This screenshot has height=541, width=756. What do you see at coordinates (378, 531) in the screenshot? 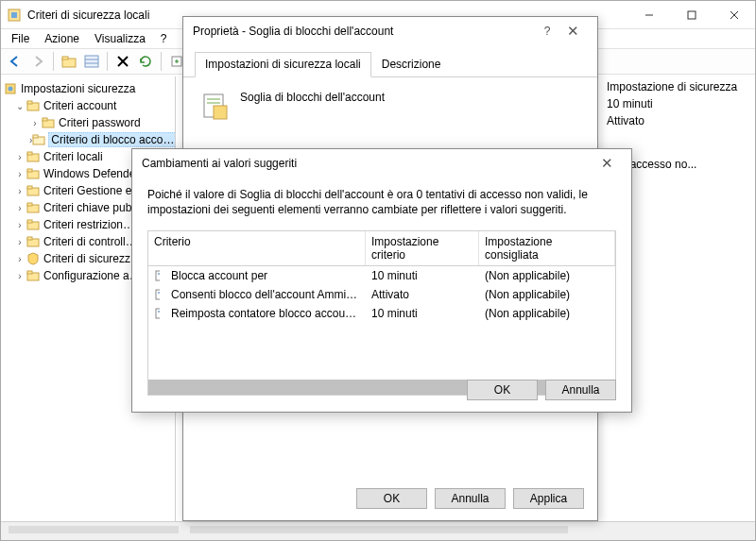
I see `statusbar` at bounding box center [378, 531].